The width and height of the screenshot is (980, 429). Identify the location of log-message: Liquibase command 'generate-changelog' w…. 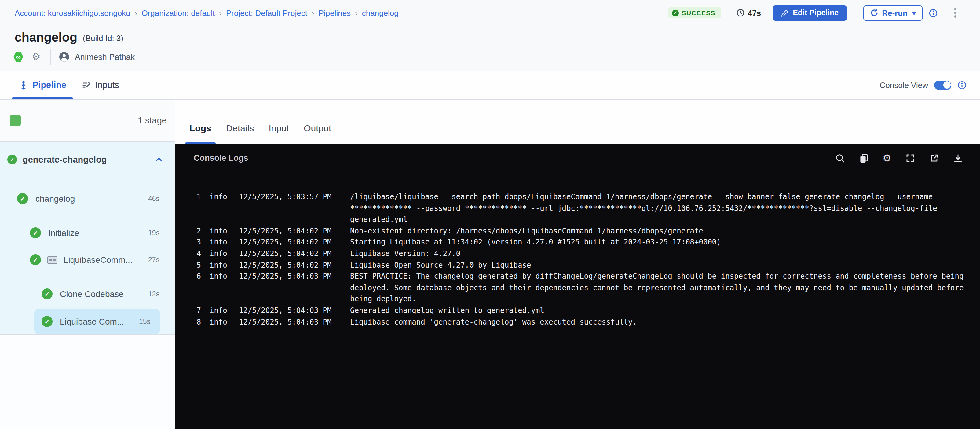
(657, 322).